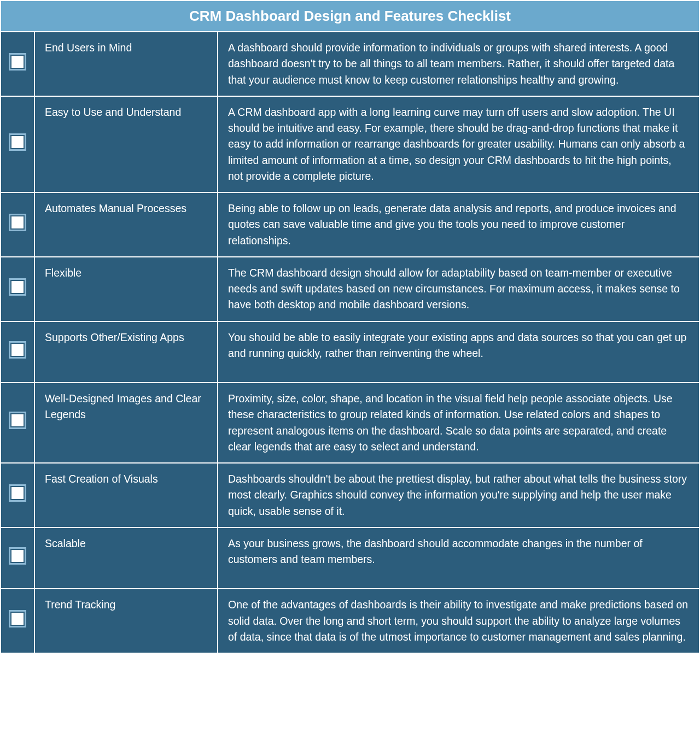 The image size is (700, 739). What do you see at coordinates (126, 559) in the screenshot?
I see `checklist-item-title: Scalable` at bounding box center [126, 559].